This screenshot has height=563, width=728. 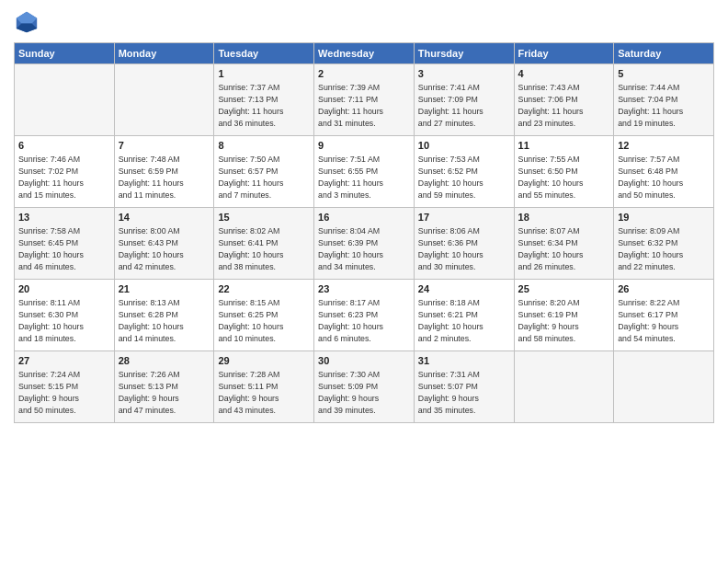 What do you see at coordinates (64, 361) in the screenshot?
I see `day-number: 27` at bounding box center [64, 361].